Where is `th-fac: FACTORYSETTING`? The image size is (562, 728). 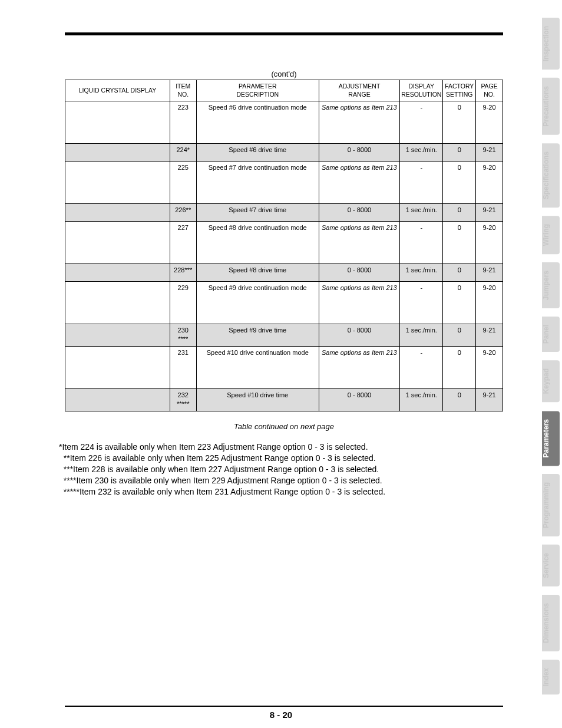 th-fac: FACTORYSETTING is located at coordinates (459, 91).